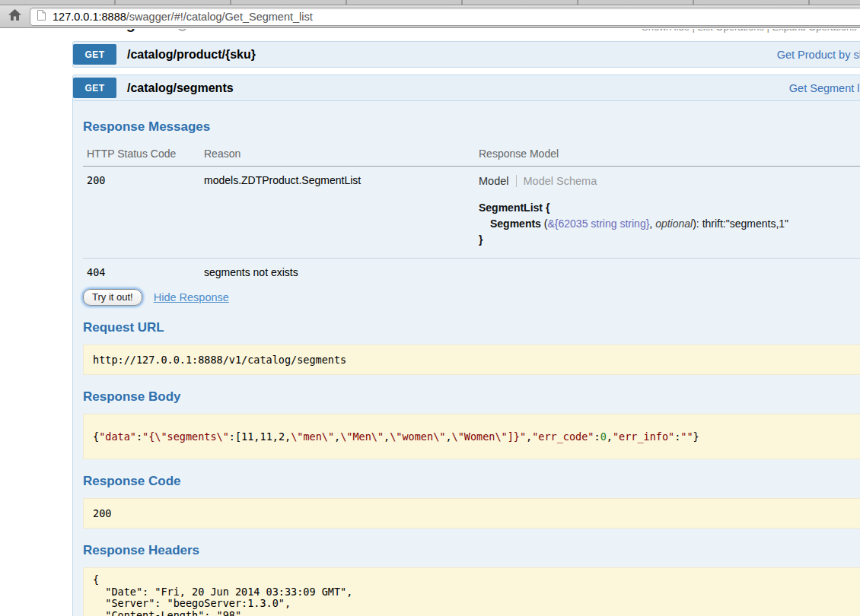  Describe the element at coordinates (466, 55) in the screenshot. I see `operation-row-get-product: GET /catalog/product/{sku} Get Product b…` at that location.